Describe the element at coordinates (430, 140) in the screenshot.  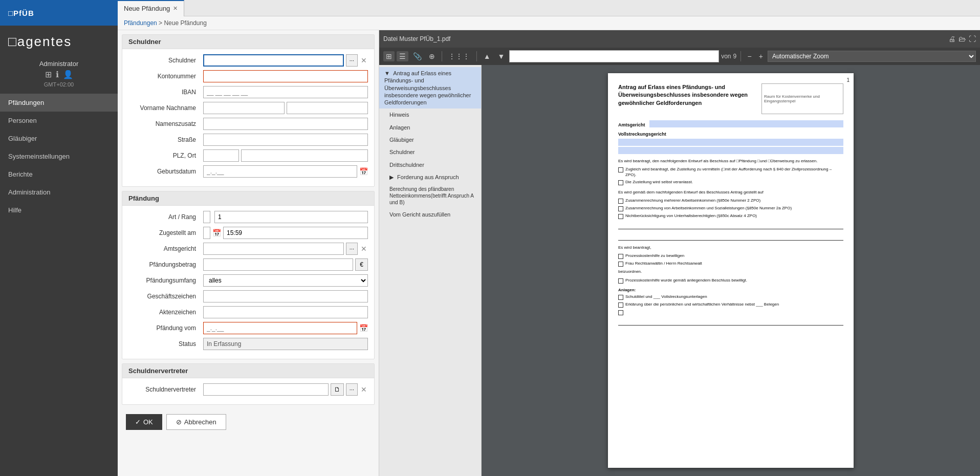
I see `outline-item-glaeubiger: Gläubiger` at that location.